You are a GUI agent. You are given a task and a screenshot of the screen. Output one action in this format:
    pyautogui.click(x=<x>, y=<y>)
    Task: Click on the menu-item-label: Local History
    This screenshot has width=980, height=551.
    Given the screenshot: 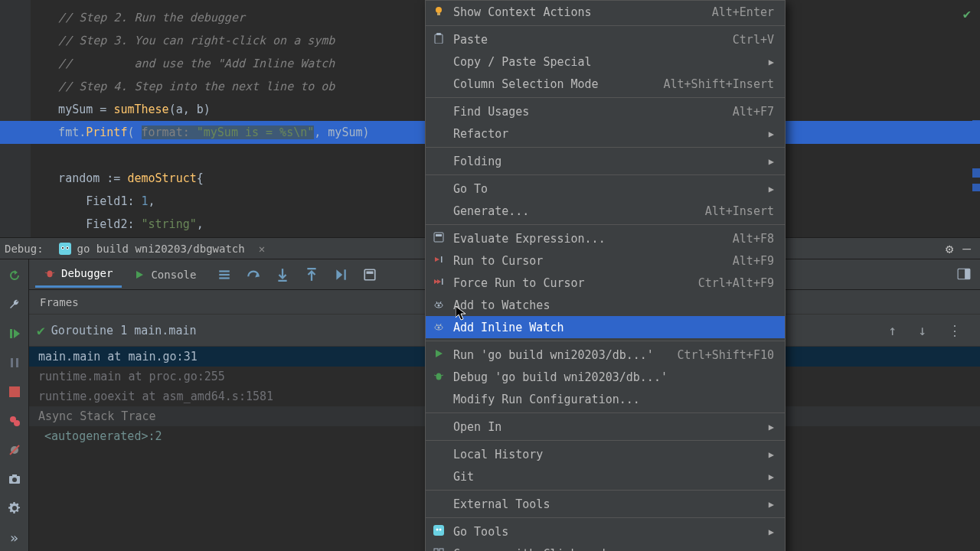 What is the action you would take?
    pyautogui.click(x=607, y=455)
    